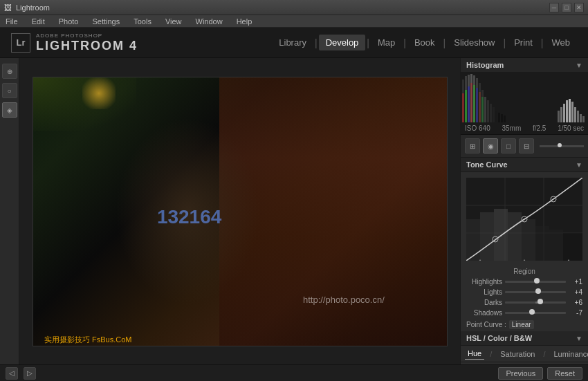 The image size is (588, 381). Describe the element at coordinates (10, 71) in the screenshot. I see `crop-tool: ⊕` at that location.